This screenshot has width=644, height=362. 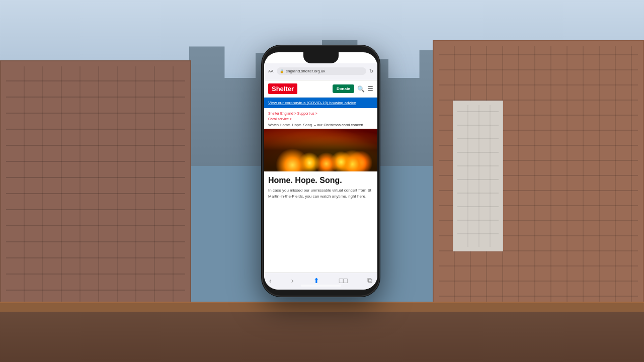 I want to click on breadcrumb-arrow3: >, so click(x=290, y=119).